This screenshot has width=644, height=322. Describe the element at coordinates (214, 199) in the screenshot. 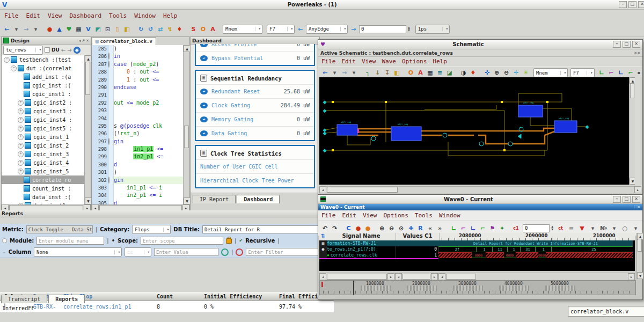

I see `tab-ip-report: IP Report` at that location.